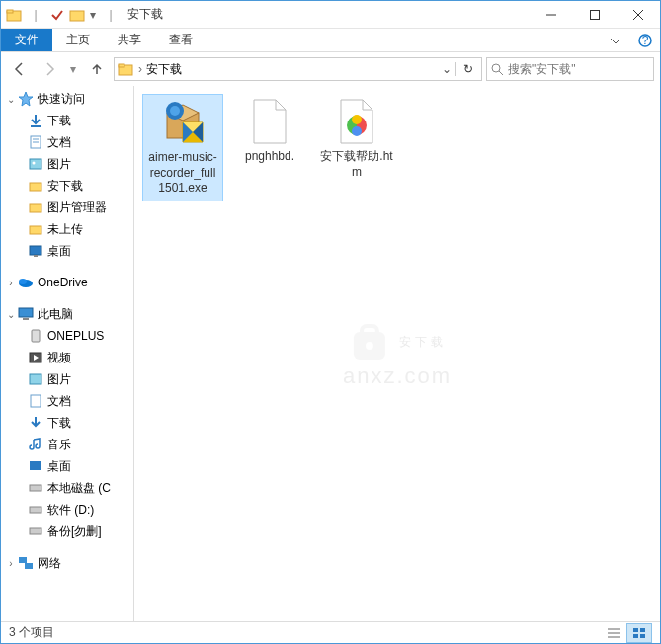 The image size is (661, 644). Describe the element at coordinates (111, 15) in the screenshot. I see `qat-sep2: |` at that location.